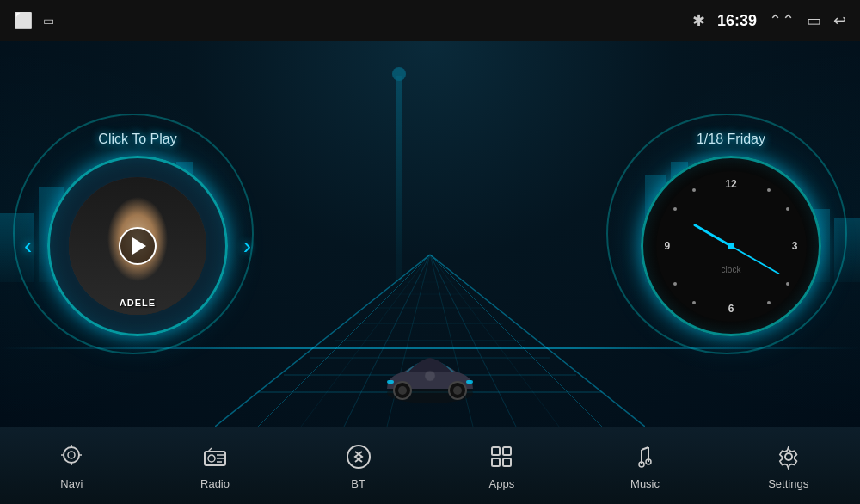  I want to click on clock-num-6: 6, so click(731, 309).